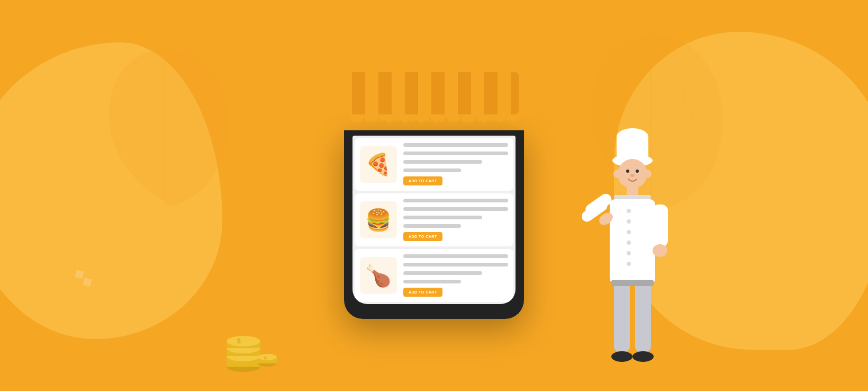  What do you see at coordinates (251, 350) in the screenshot?
I see `coins-decoration: $ $` at bounding box center [251, 350].